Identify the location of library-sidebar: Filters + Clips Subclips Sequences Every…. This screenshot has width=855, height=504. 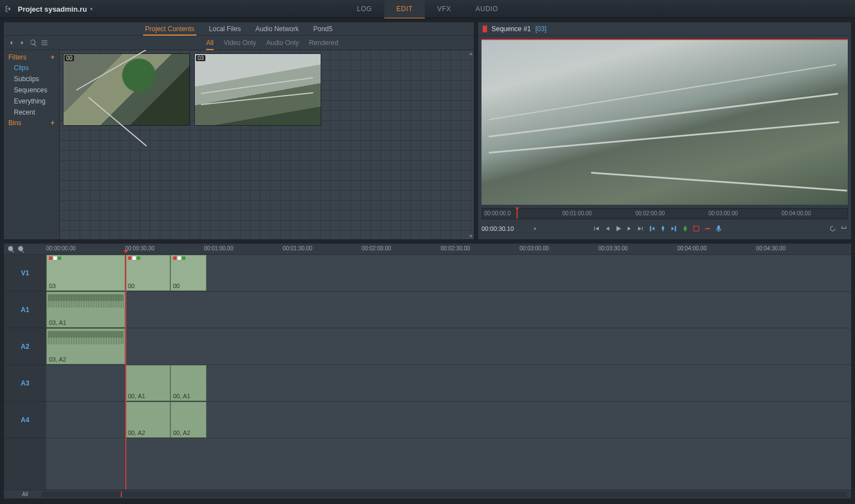
(32, 145).